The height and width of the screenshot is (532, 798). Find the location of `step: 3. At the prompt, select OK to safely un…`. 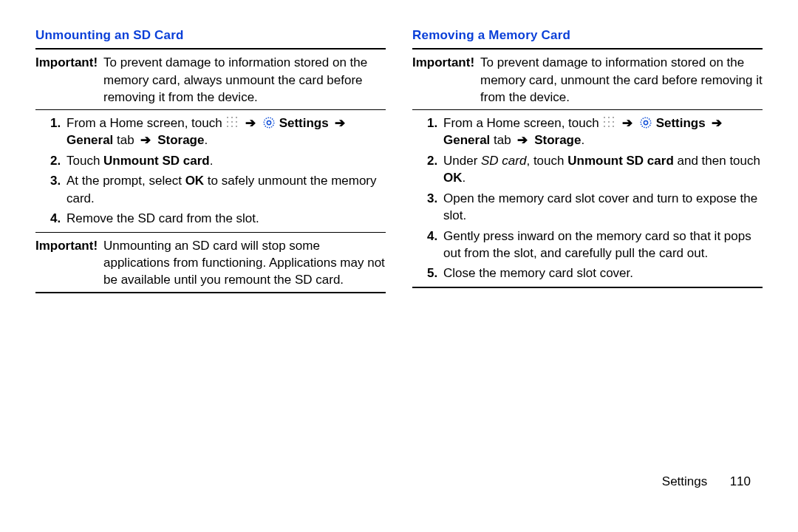

step: 3. At the prompt, select OK to safely un… is located at coordinates (218, 189).